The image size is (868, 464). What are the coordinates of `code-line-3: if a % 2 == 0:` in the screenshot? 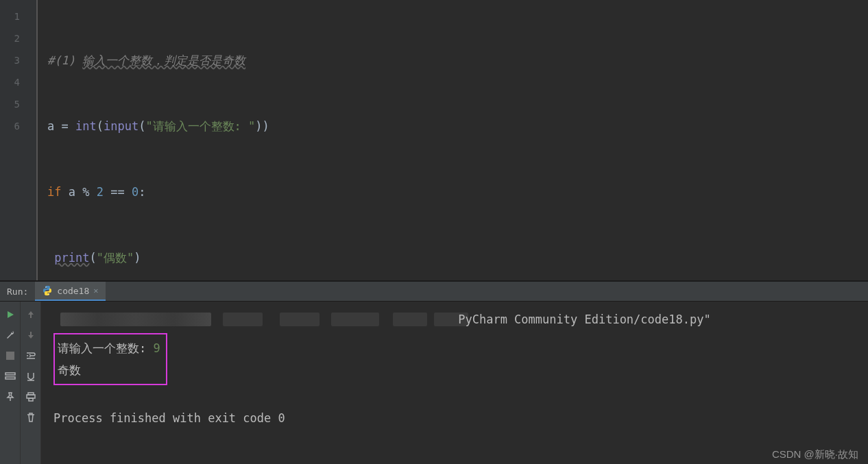 It's located at (453, 192).